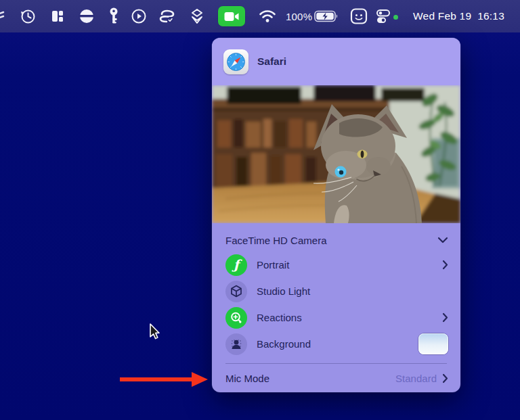  Describe the element at coordinates (139, 16) in the screenshot. I see `play-circle-icon` at that location.